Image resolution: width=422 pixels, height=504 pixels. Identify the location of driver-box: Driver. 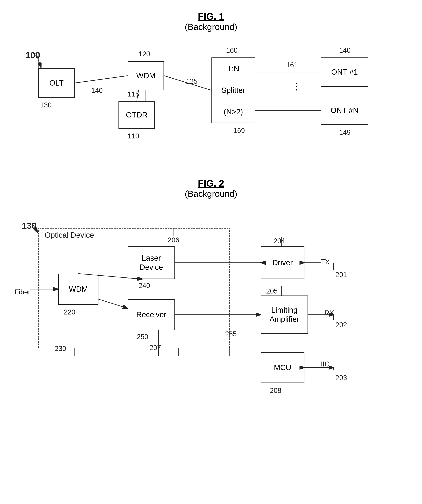
(282, 263).